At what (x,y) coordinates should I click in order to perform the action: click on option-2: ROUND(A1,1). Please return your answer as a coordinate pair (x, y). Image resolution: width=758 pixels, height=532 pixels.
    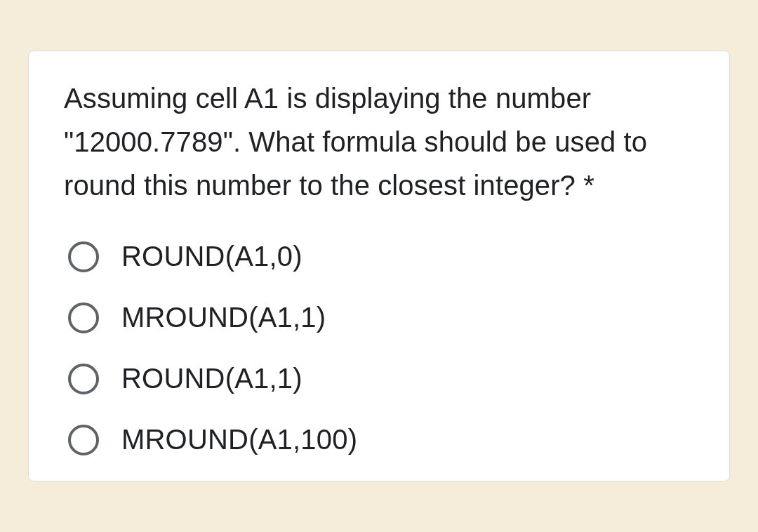
    Looking at the image, I should click on (381, 379).